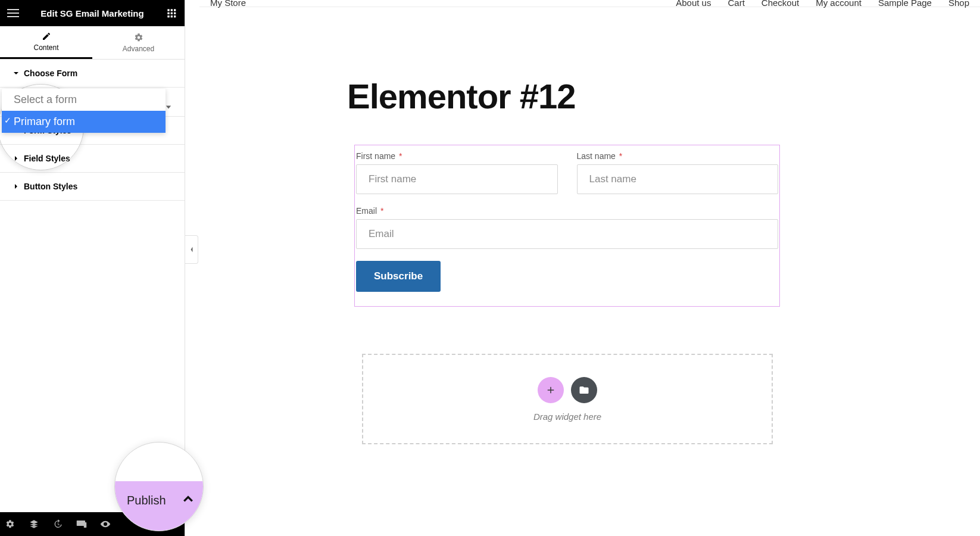 The width and height of the screenshot is (980, 536). What do you see at coordinates (171, 13) in the screenshot?
I see `widgets-grid-icon` at bounding box center [171, 13].